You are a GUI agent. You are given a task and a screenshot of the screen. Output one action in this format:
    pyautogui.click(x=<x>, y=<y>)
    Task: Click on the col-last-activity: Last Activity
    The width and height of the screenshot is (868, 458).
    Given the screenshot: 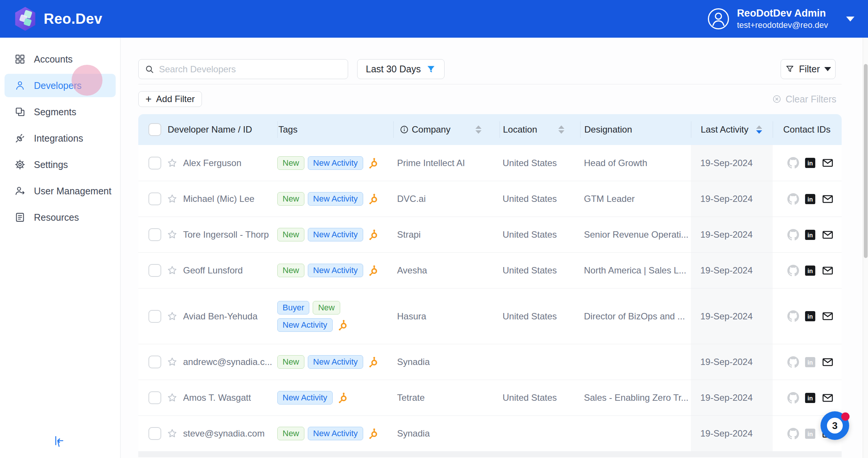 What is the action you would take?
    pyautogui.click(x=725, y=130)
    